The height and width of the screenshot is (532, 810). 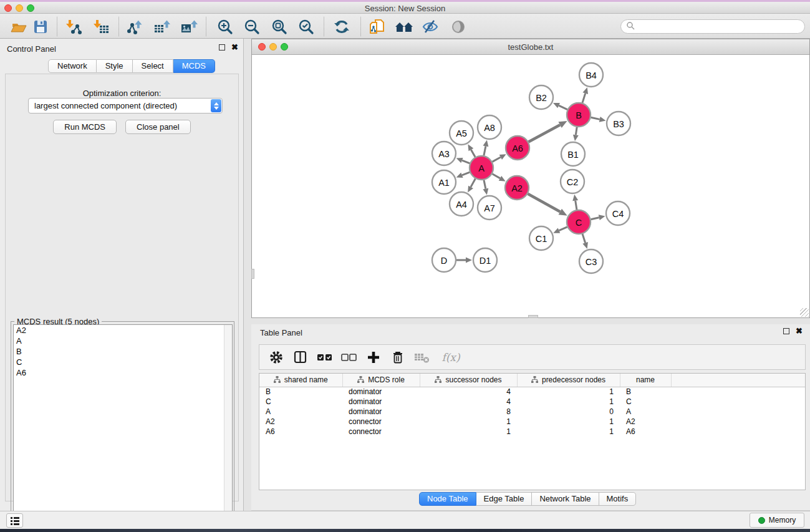 What do you see at coordinates (222, 47) in the screenshot?
I see `float-panel-icon` at bounding box center [222, 47].